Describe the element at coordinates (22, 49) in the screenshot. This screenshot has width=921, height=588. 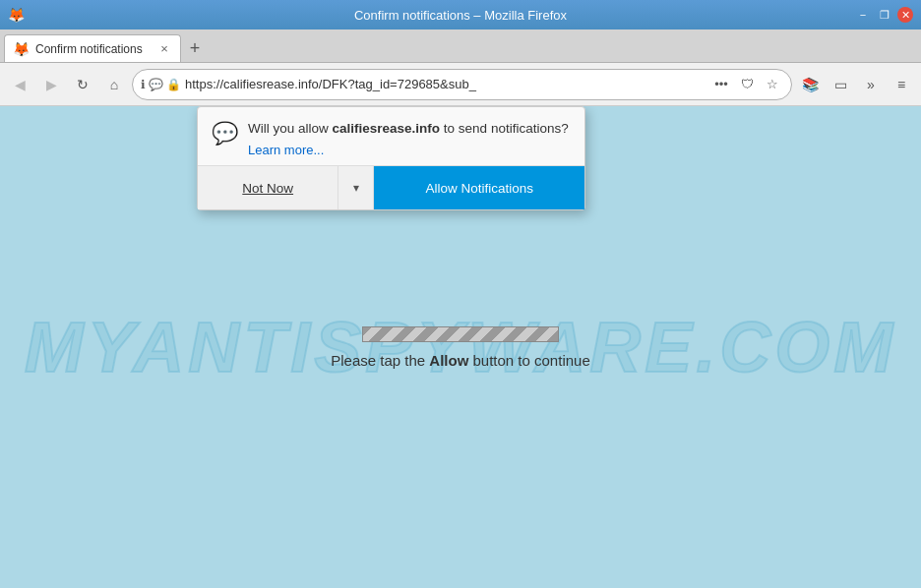
I see `tab-favicon-icon: 🦊` at that location.